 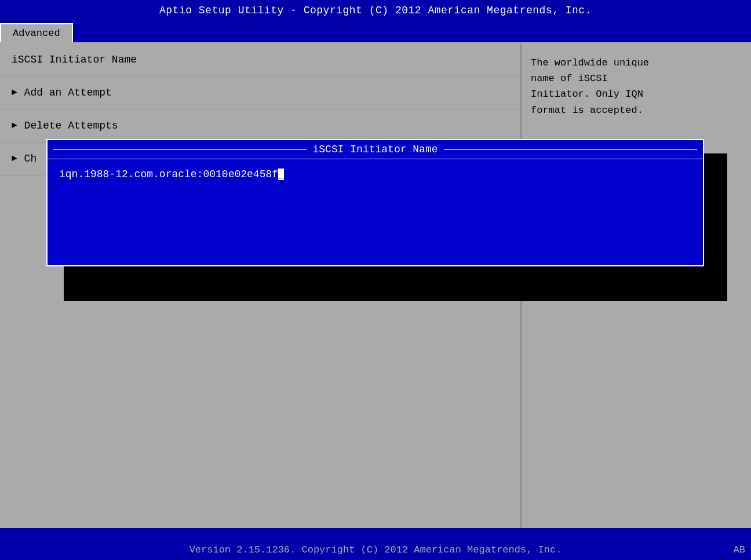 I want to click on arrow-icon-ch: ►, so click(x=14, y=159).